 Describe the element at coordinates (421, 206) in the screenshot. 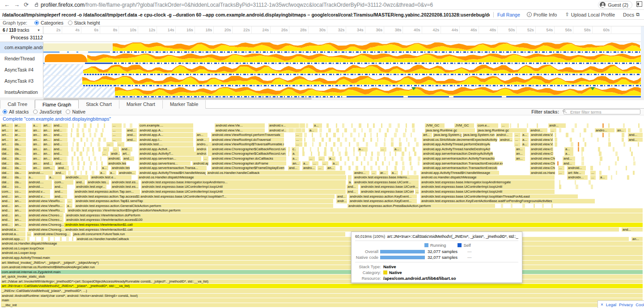

I see `flame-block: androidx.test.espresso.action.PressBackA…` at that location.